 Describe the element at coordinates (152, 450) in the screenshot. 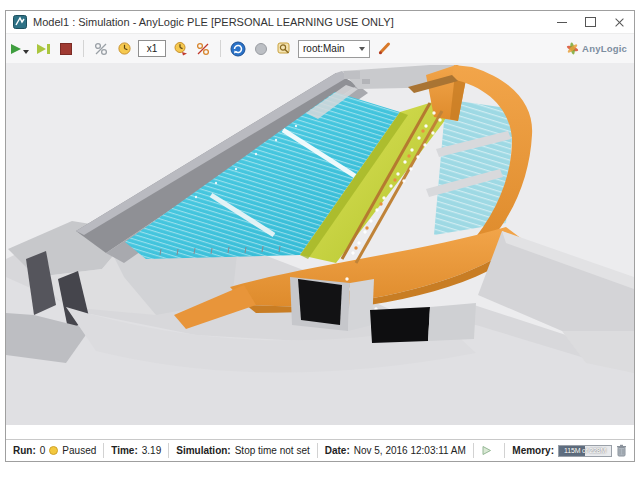

I see `time-value: 3.19` at that location.